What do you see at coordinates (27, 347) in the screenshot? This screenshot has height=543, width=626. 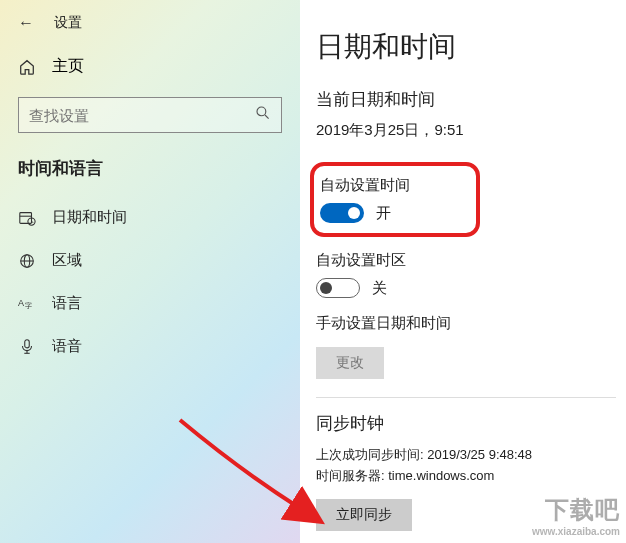 I see `microphone-icon` at bounding box center [27, 347].